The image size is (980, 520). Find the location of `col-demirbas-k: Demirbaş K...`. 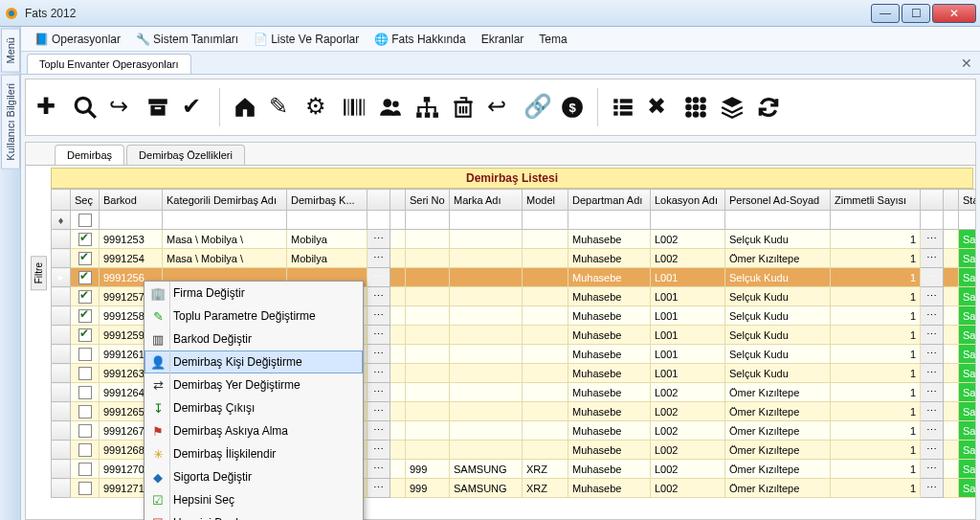

col-demirbas-k: Demirbaş K... is located at coordinates (327, 200).